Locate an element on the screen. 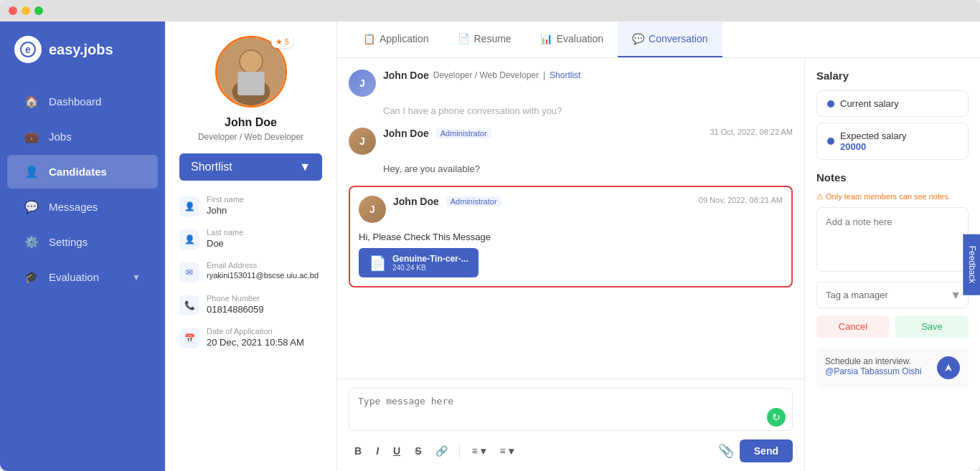 This screenshot has width=980, height=471. expected-salary-label: Expected salary is located at coordinates (874, 136).